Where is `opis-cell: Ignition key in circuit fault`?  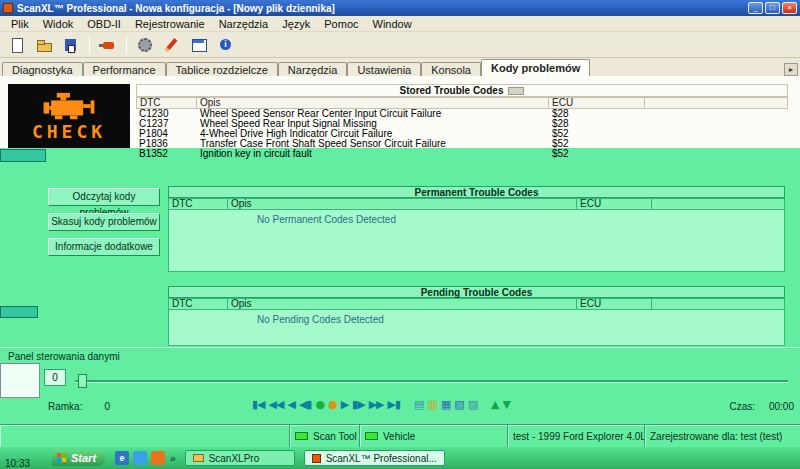
opis-cell: Ignition key in circuit fault is located at coordinates (373, 154).